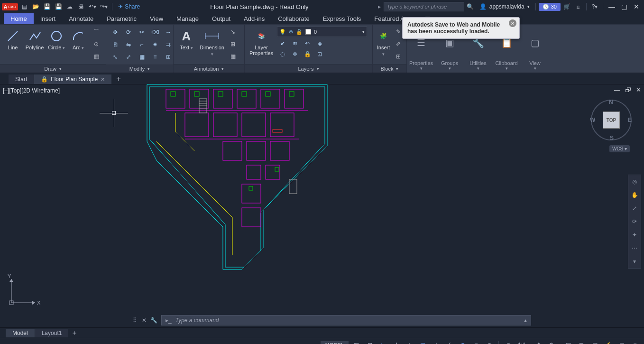 The height and width of the screenshot is (344, 644). What do you see at coordinates (505, 7) in the screenshot?
I see `user-menu: 👤 appsmalavida ▾` at bounding box center [505, 7].